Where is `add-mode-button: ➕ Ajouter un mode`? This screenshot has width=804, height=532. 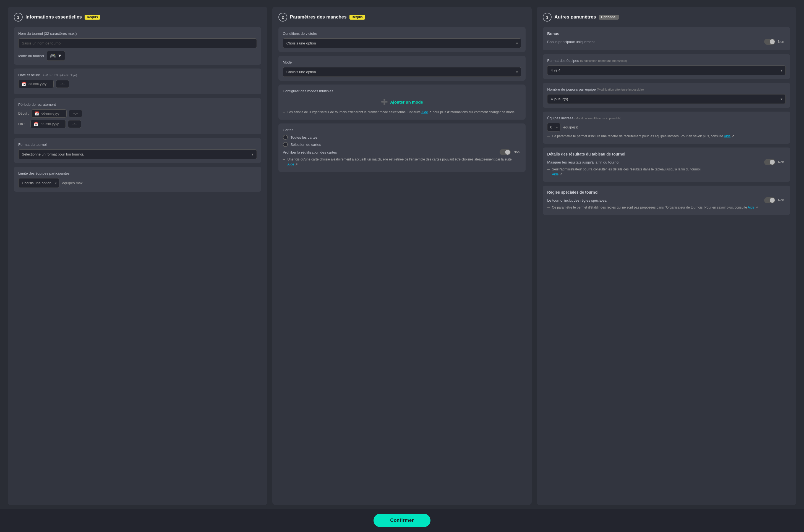
add-mode-button: ➕ Ajouter un mode is located at coordinates (402, 102).